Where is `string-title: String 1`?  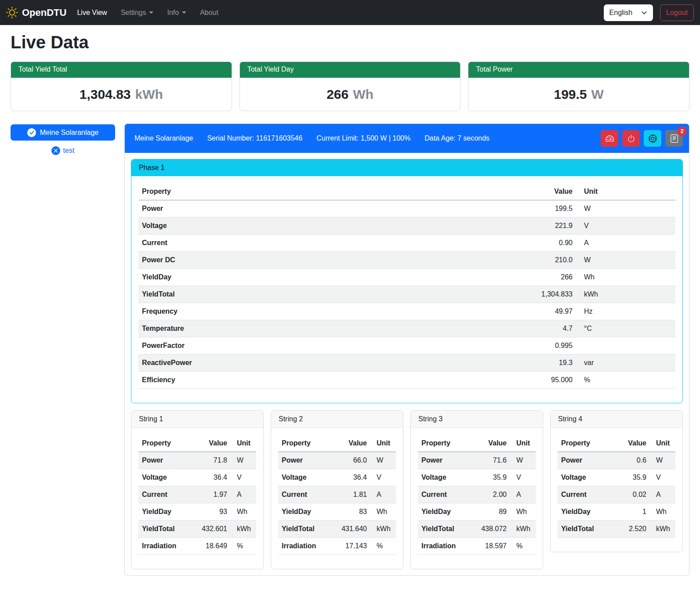 string-title: String 1 is located at coordinates (197, 419).